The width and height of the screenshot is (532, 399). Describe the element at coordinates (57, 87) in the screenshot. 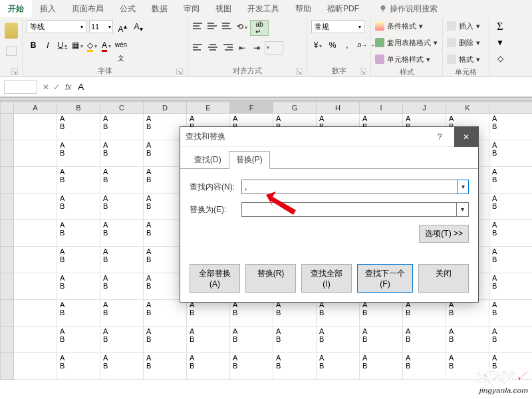

I see `confirm-edit-icon: ✓` at that location.